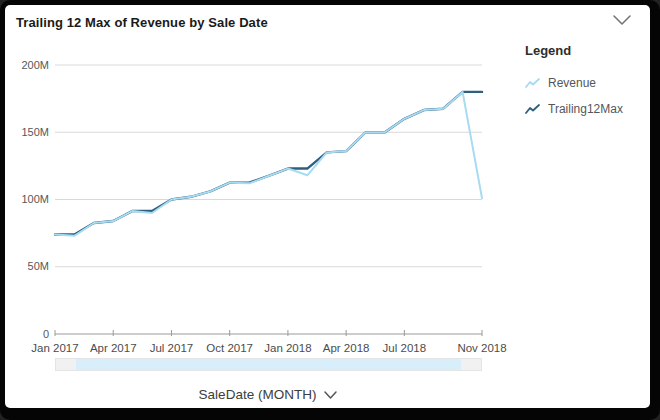 The width and height of the screenshot is (660, 420). I want to click on y-axis-label: 200M, so click(35, 65).